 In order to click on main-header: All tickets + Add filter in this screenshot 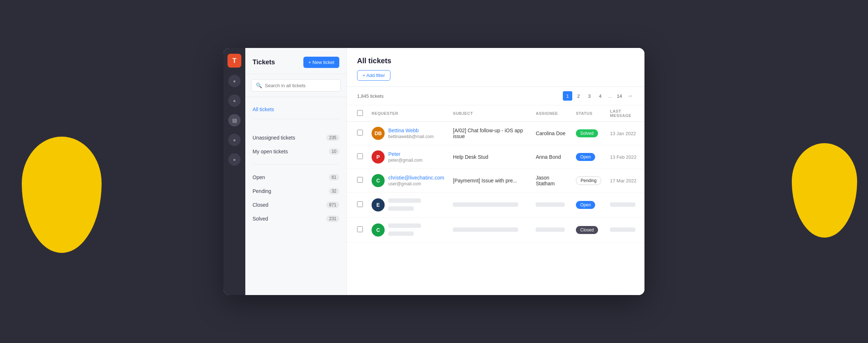, I will do `click(496, 68)`.